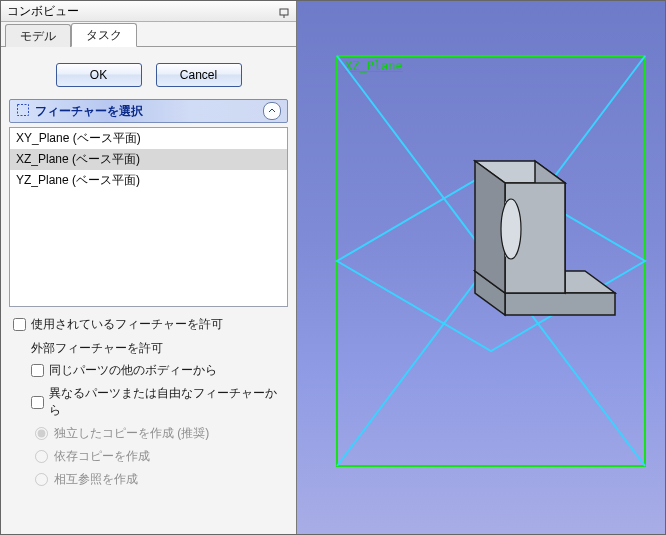 This screenshot has width=666, height=535. I want to click on feature-list: XY_Plane (ベース平面) XZ_Plane (ベース平面) YZ_Pla…, so click(148, 217).